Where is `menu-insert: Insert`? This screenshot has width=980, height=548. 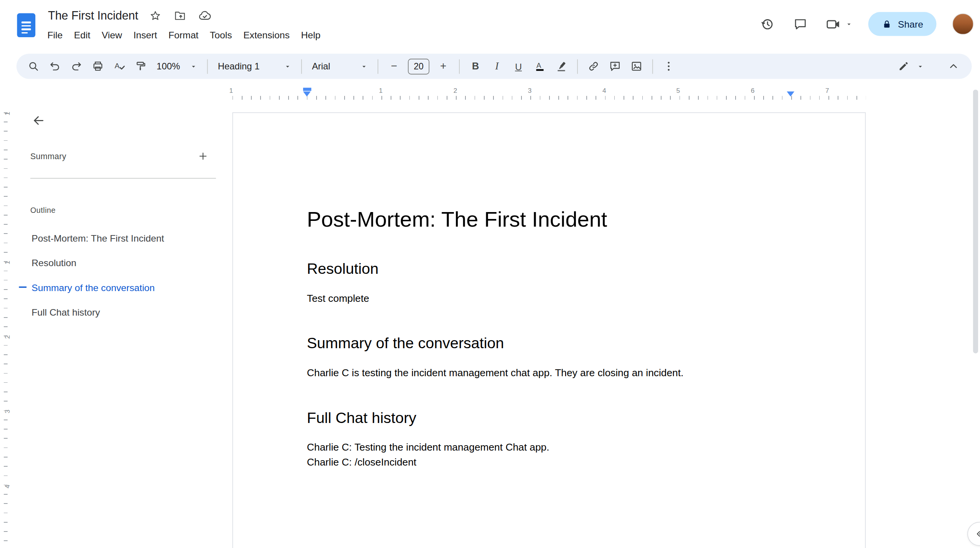
menu-insert: Insert is located at coordinates (145, 35).